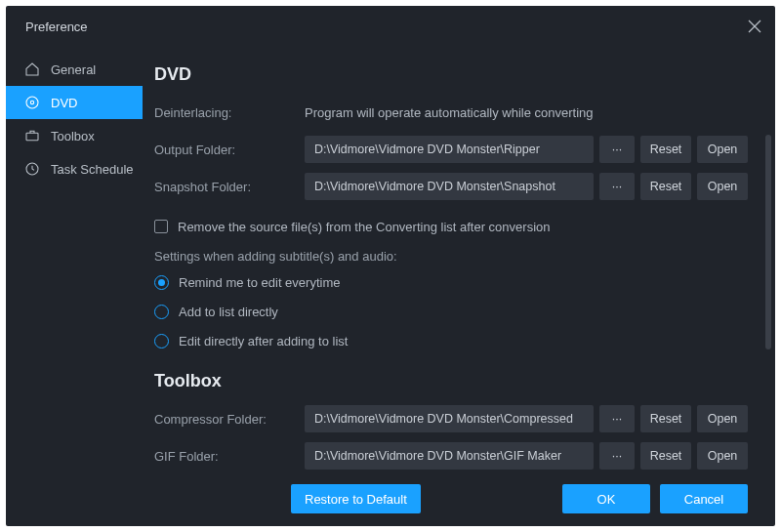 Image resolution: width=781 pixels, height=532 pixels. Describe the element at coordinates (364, 226) in the screenshot. I see `checkbox-label: Remove the source file(s) from the Conve…` at that location.